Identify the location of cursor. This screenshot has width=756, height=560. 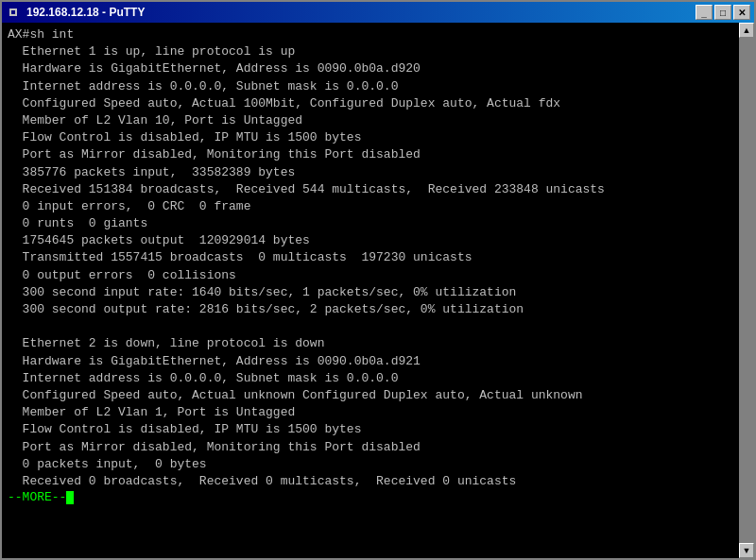
(70, 498).